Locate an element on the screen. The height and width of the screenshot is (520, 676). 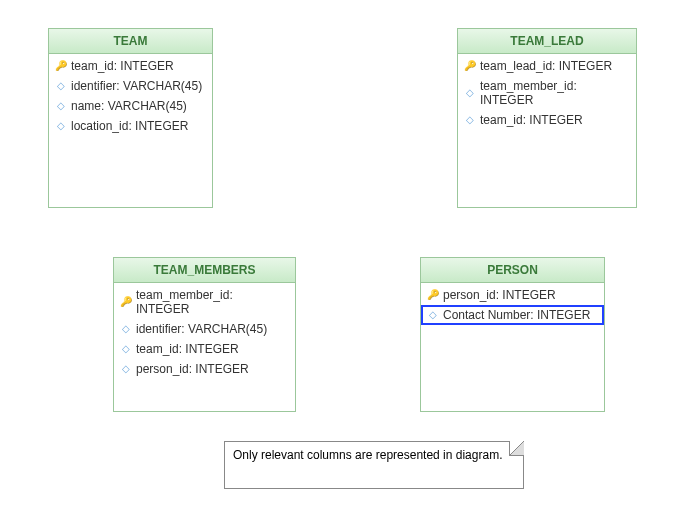
entity-team-lead: TEAM_LEAD 🔑 team_lead_id: INTEGER ◇ team… is located at coordinates (547, 118).